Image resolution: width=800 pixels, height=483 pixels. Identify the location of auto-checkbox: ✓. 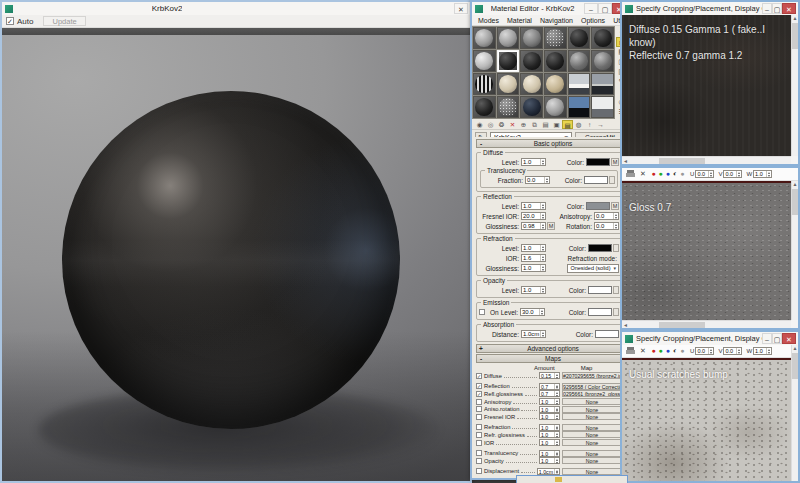
(10, 21).